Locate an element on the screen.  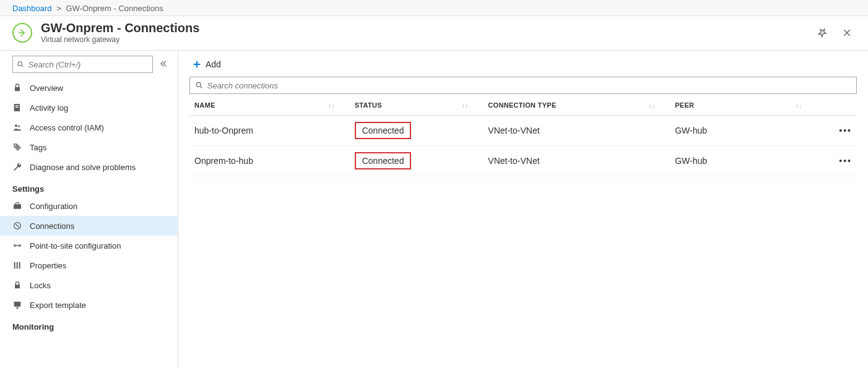
filter-box is located at coordinates (523, 85).